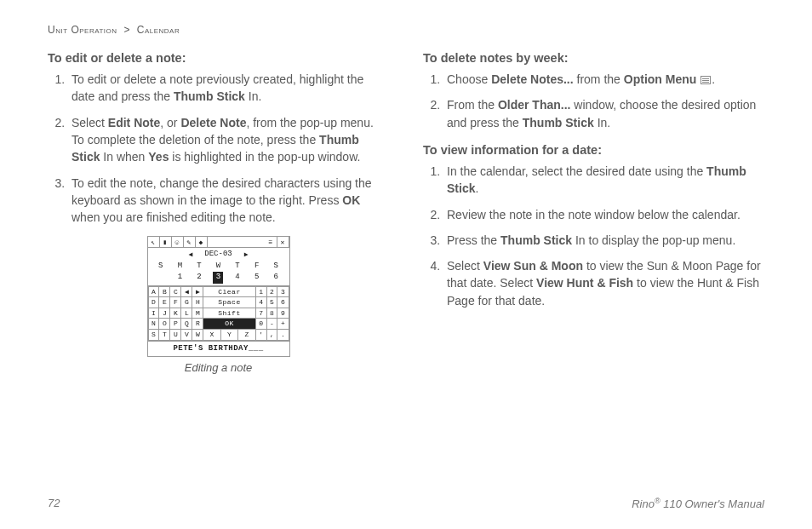 This screenshot has height=529, width=812. Describe the element at coordinates (161, 278) in the screenshot. I see `day-num` at that location.